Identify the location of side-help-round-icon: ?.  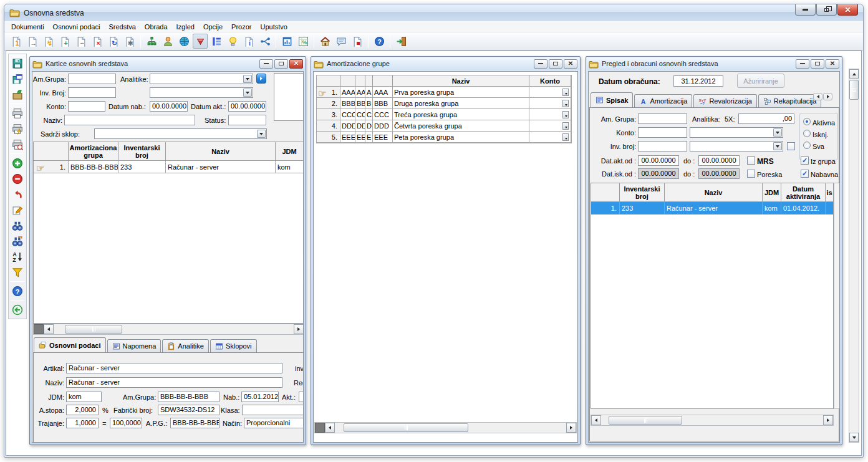
(17, 291).